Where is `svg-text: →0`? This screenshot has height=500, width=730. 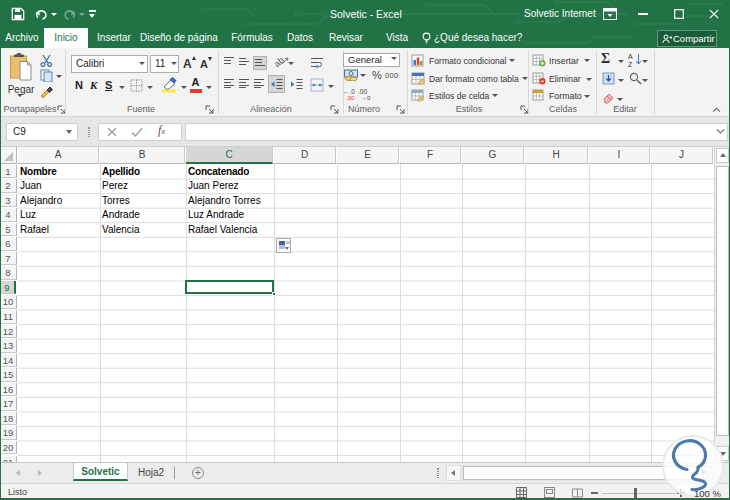 svg-text: →0 is located at coordinates (366, 98).